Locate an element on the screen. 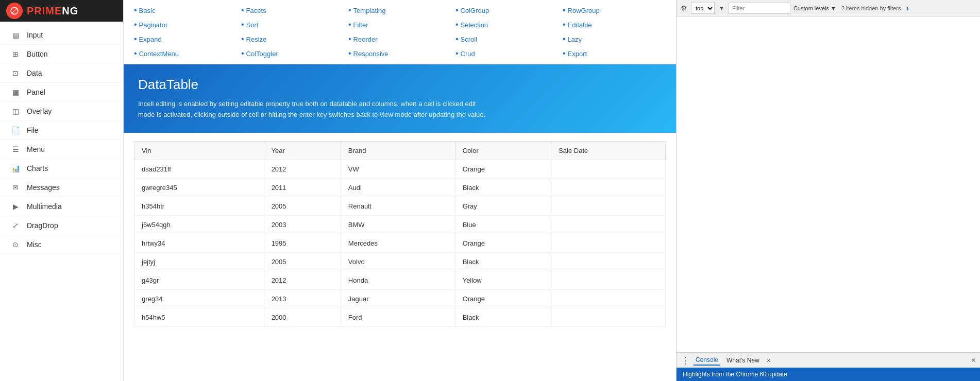  cell-brand: Jaguar is located at coordinates (398, 299).